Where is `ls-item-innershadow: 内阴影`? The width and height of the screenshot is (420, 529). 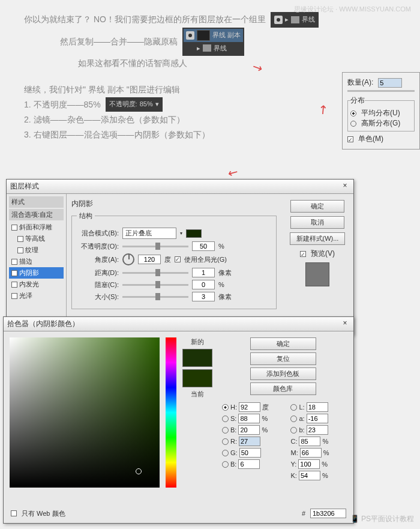
ls-item-innershadow: 内阴影 is located at coordinates (36, 273).